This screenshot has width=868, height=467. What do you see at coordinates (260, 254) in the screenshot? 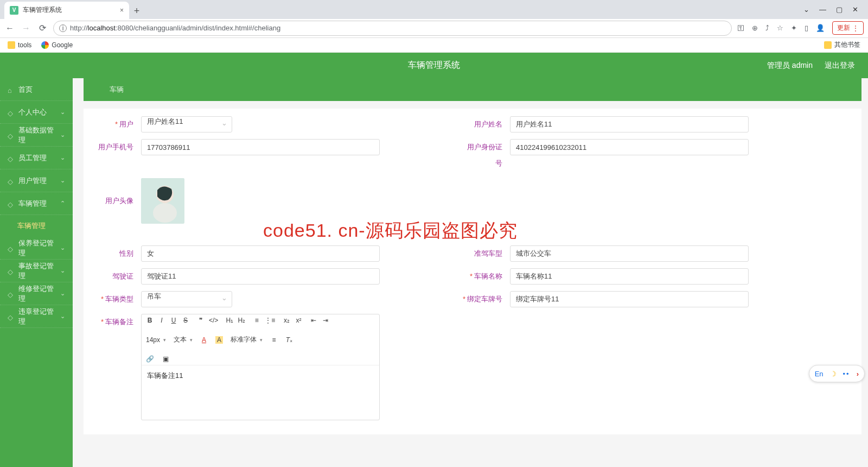
I see `gender-input` at bounding box center [260, 254].